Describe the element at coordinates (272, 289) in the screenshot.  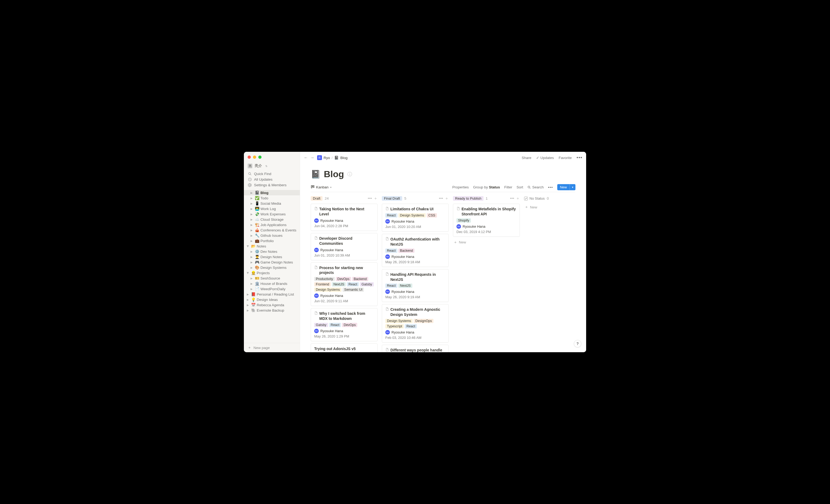
I see `sidebar-item: ▶📄WeedPornDaily` at that location.